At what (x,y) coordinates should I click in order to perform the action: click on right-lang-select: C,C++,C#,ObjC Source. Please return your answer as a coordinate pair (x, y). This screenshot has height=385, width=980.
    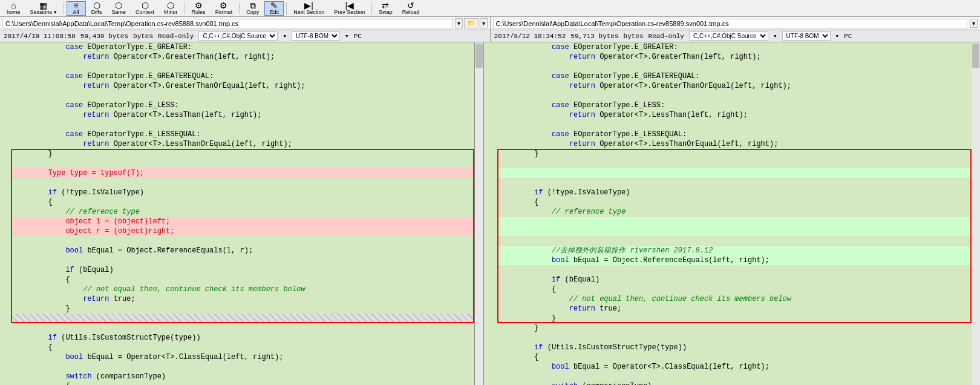
    Looking at the image, I should click on (728, 36).